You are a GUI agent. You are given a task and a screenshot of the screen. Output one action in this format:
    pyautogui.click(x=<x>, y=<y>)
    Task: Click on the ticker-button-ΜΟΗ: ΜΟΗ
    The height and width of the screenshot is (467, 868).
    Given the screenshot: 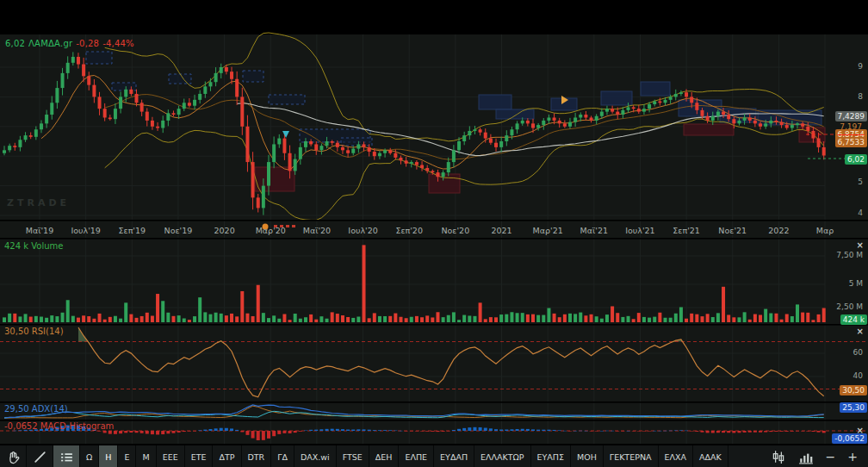 What is the action you would take?
    pyautogui.click(x=587, y=457)
    